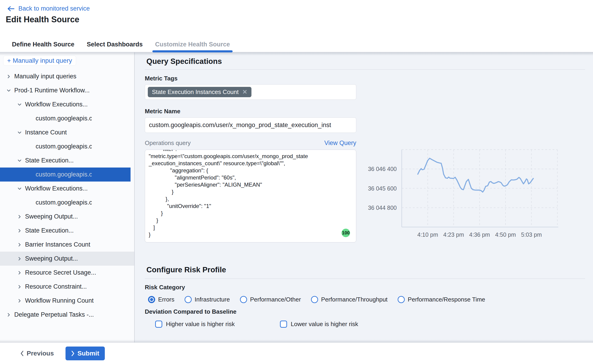  What do you see at coordinates (250, 196) in the screenshot?
I see `operations-query-editor: "filter": "metric.type=\"custom.googleap…` at bounding box center [250, 196].